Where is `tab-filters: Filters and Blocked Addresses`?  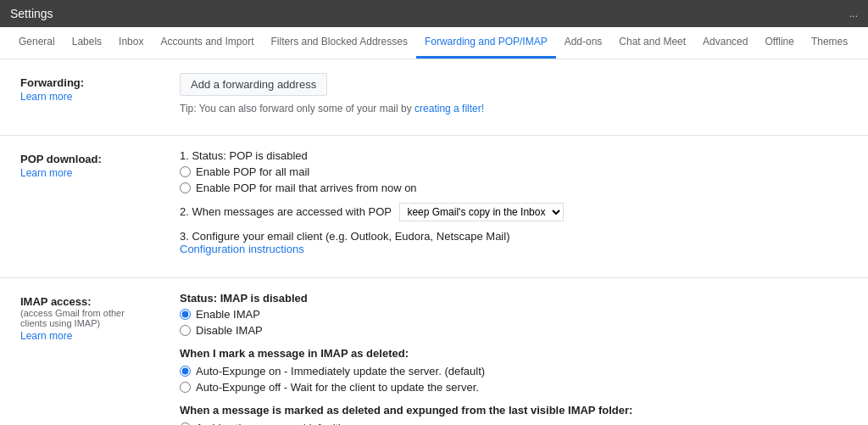 tab-filters: Filters and Blocked Addresses is located at coordinates (339, 42).